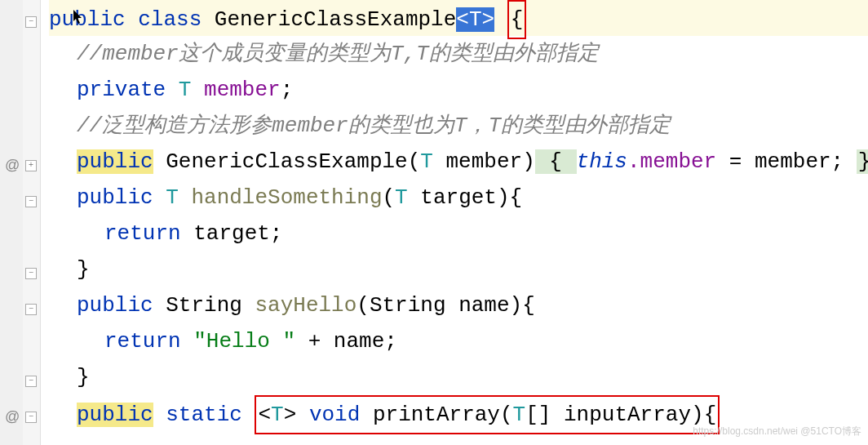 The height and width of the screenshot is (445, 868). I want to click on cursor-arrow-icon, so click(78, 17).